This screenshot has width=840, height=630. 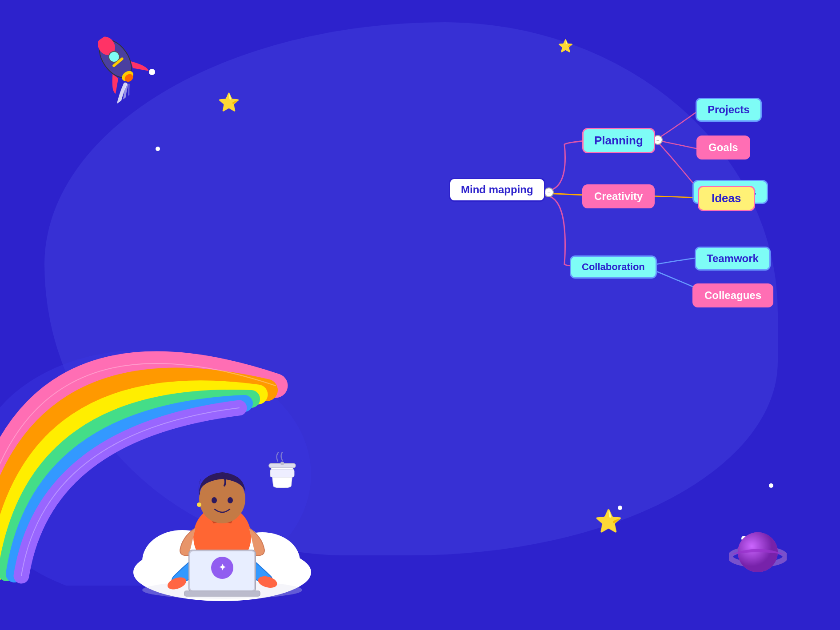 I want to click on node-projects: Projects, so click(x=729, y=110).